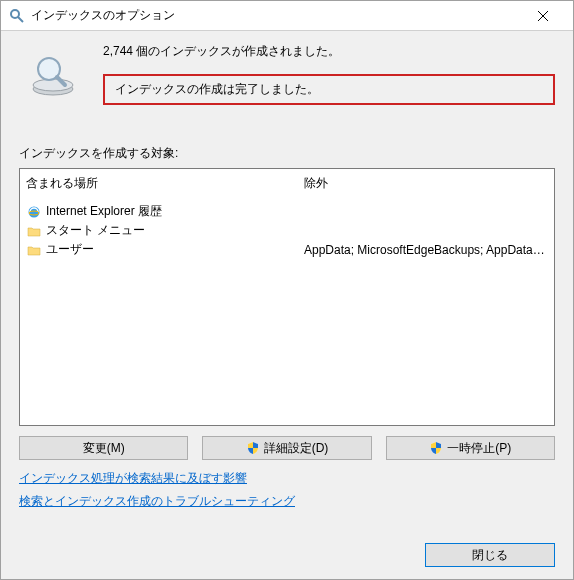 The image size is (574, 580). I want to click on help-links: インデックス処理が検索結果に及ぼす影響 検索とインデックス作成のトラブルシューテ…, so click(287, 490).